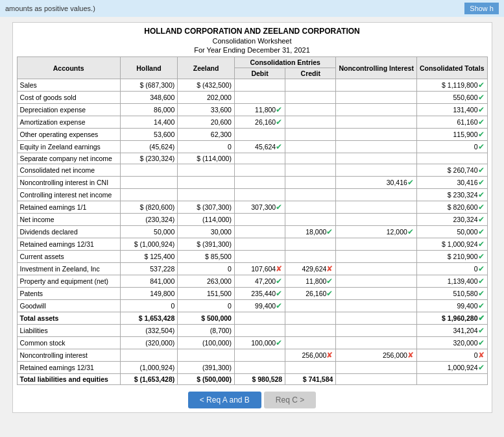  I want to click on zeeland-col: 0, so click(206, 306).